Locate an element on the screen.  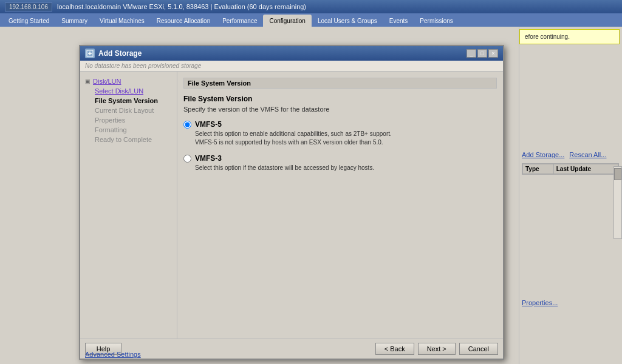
vmfs3-radio is located at coordinates (187, 159).